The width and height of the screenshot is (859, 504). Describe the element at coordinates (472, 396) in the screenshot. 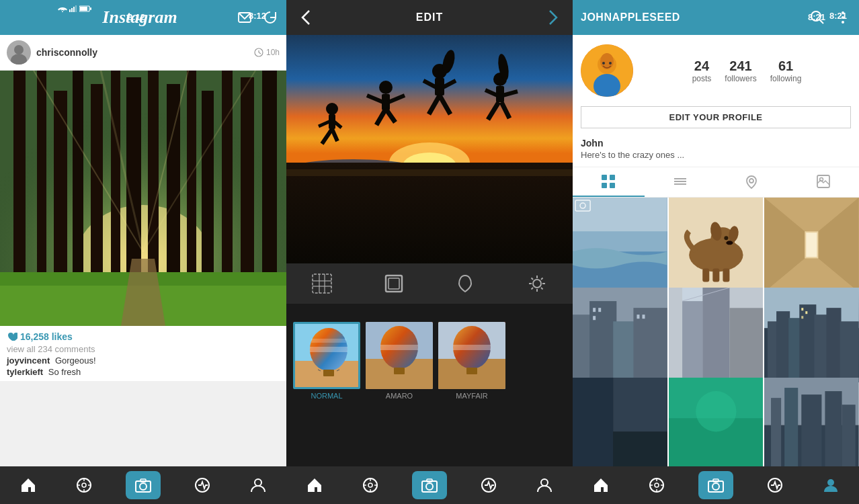

I see `filter-mayfair-label: MAYFAIR` at that location.